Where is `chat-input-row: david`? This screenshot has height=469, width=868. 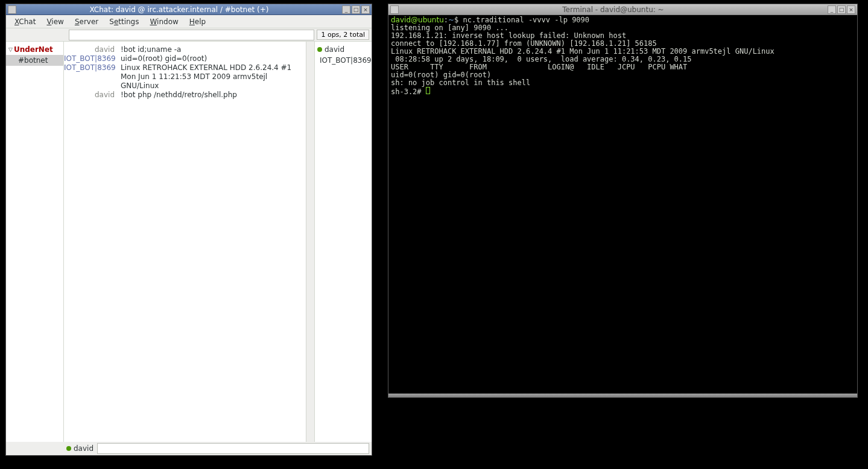 chat-input-row: david is located at coordinates (189, 448).